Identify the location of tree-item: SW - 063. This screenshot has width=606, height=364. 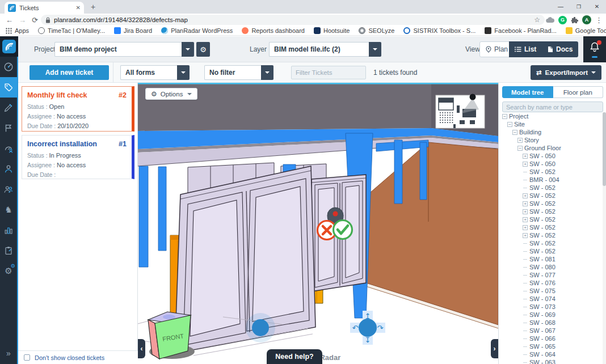
(551, 361).